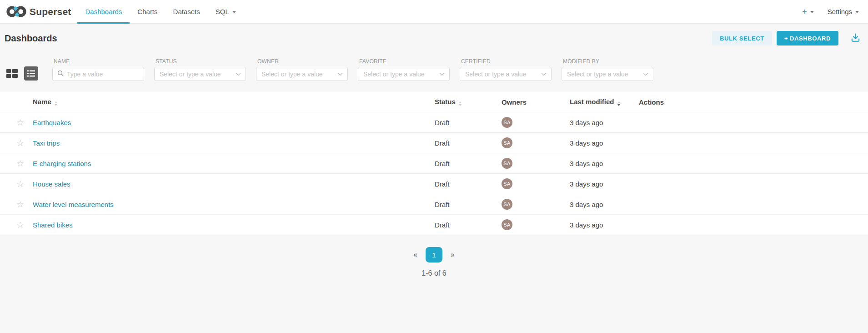 The image size is (868, 333). What do you see at coordinates (226, 12) in the screenshot?
I see `nav-tab-sql: SQL` at bounding box center [226, 12].